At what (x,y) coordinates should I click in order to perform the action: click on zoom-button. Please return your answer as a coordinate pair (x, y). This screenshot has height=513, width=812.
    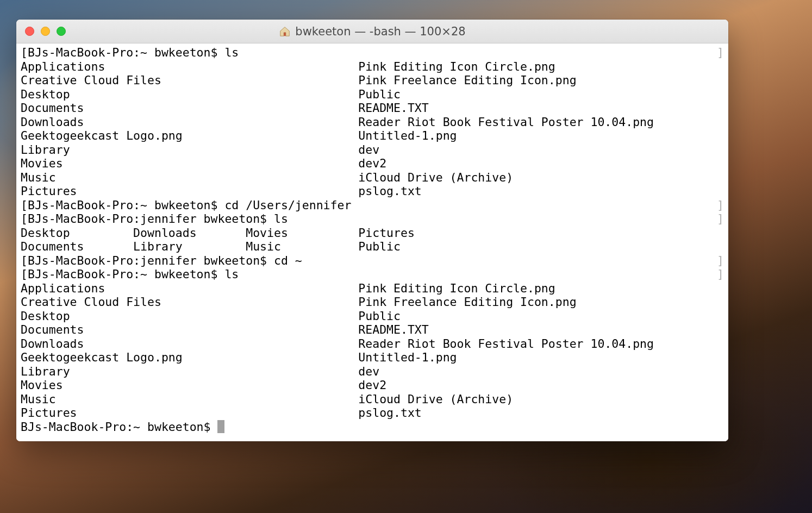
    Looking at the image, I should click on (61, 32).